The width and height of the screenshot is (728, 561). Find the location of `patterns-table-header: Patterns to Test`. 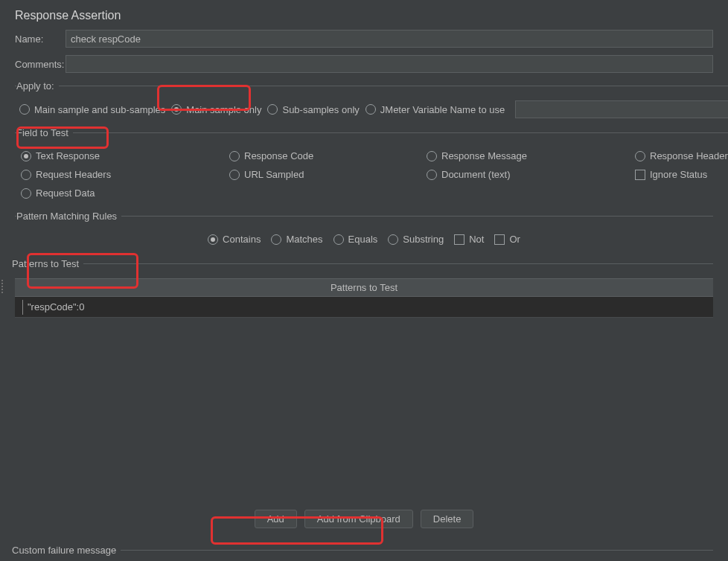

patterns-table-header: Patterns to Test is located at coordinates (364, 287).